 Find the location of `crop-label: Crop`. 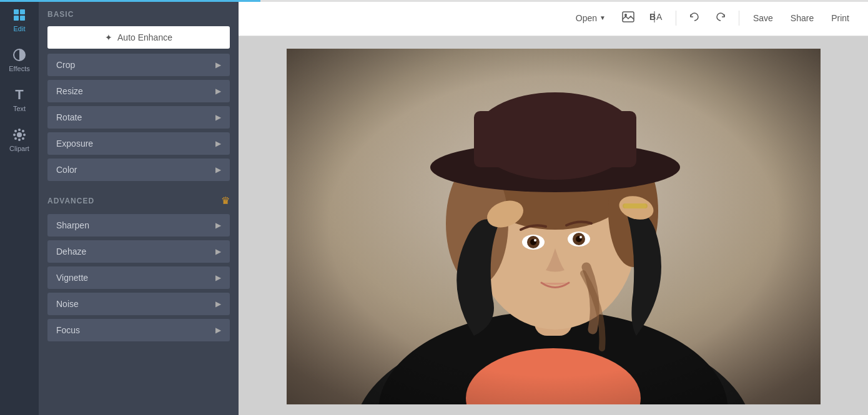

crop-label: Crop is located at coordinates (66, 65).